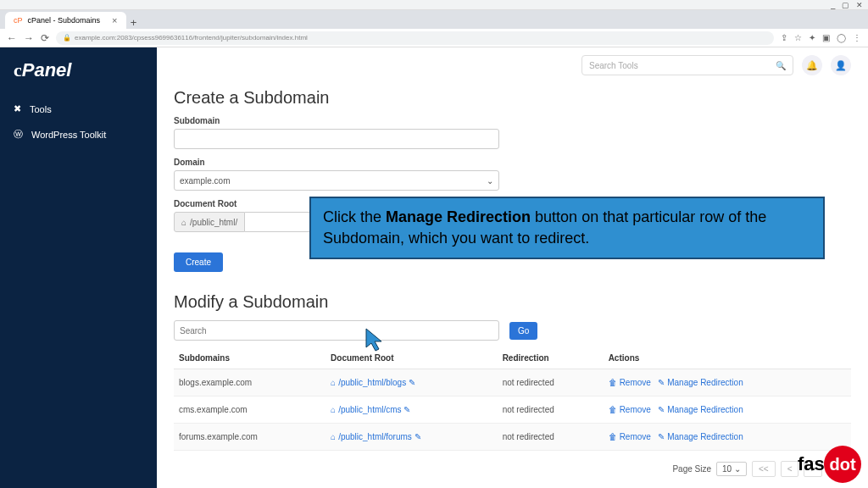 The image size is (868, 488). I want to click on tools-icon: ✖, so click(17, 108).